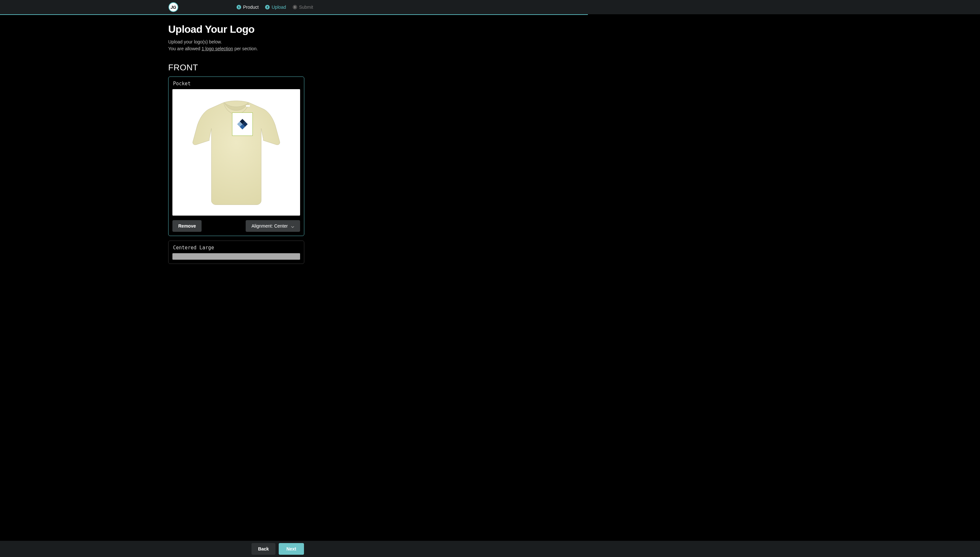 The height and width of the screenshot is (557, 980). I want to click on logo-placement-pocket, so click(242, 124).